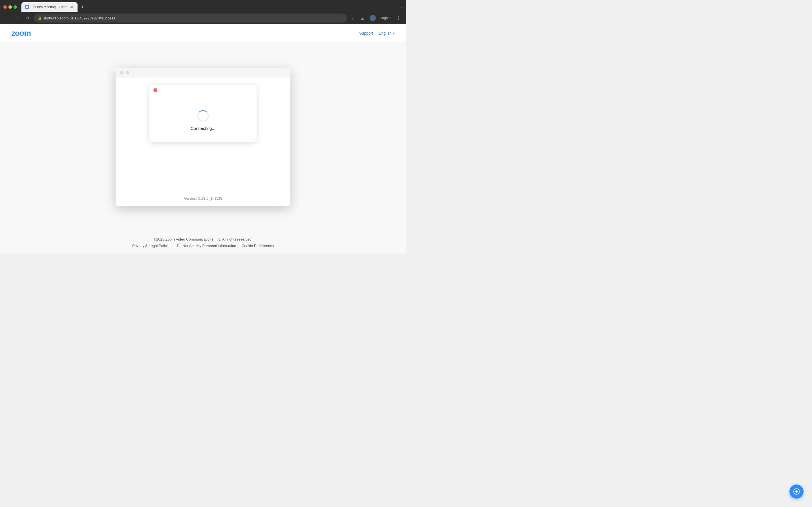 The width and height of the screenshot is (812, 507). I want to click on privacy-link: Privacy & Legal Policies, so click(152, 246).